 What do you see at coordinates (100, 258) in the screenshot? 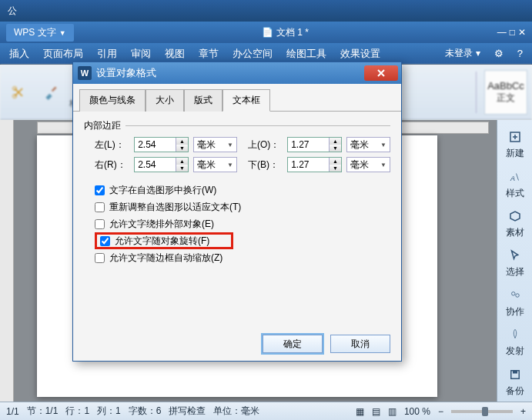
I see `check-autoscale-box` at bounding box center [100, 258].